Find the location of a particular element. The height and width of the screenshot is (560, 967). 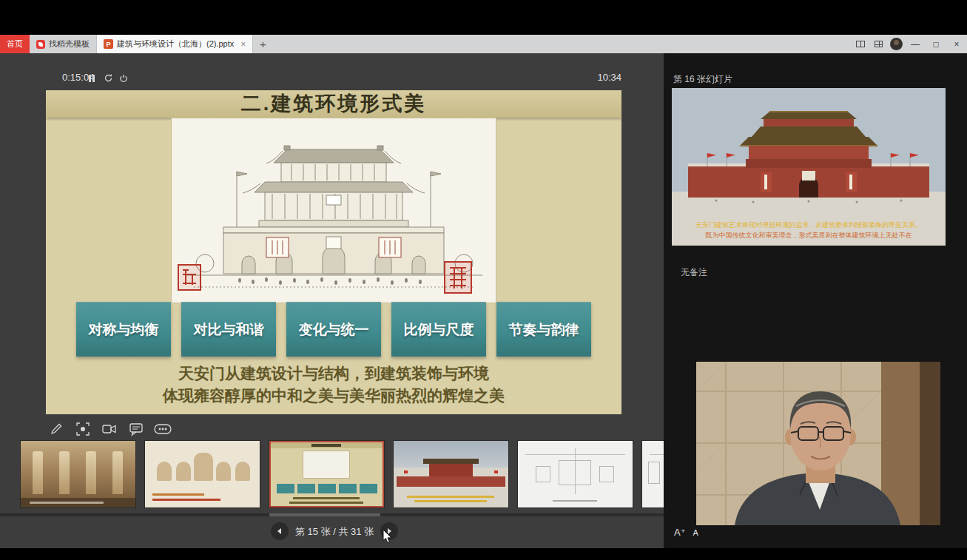

button-rhythm-cadence: 节奏与韵律 is located at coordinates (544, 329).